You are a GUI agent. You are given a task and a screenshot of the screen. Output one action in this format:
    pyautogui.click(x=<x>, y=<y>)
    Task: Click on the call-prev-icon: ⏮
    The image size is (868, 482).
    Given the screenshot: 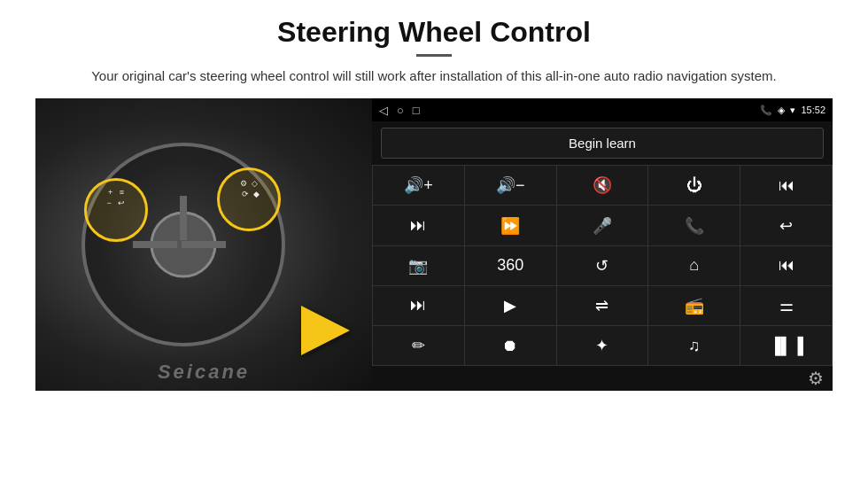 What is the action you would take?
    pyautogui.click(x=787, y=185)
    